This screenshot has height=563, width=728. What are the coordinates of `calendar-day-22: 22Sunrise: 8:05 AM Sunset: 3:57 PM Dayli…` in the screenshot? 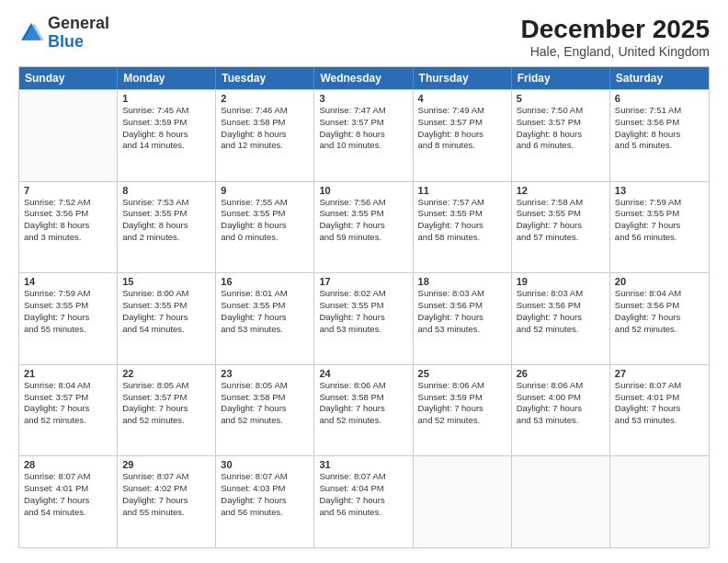 It's located at (167, 410).